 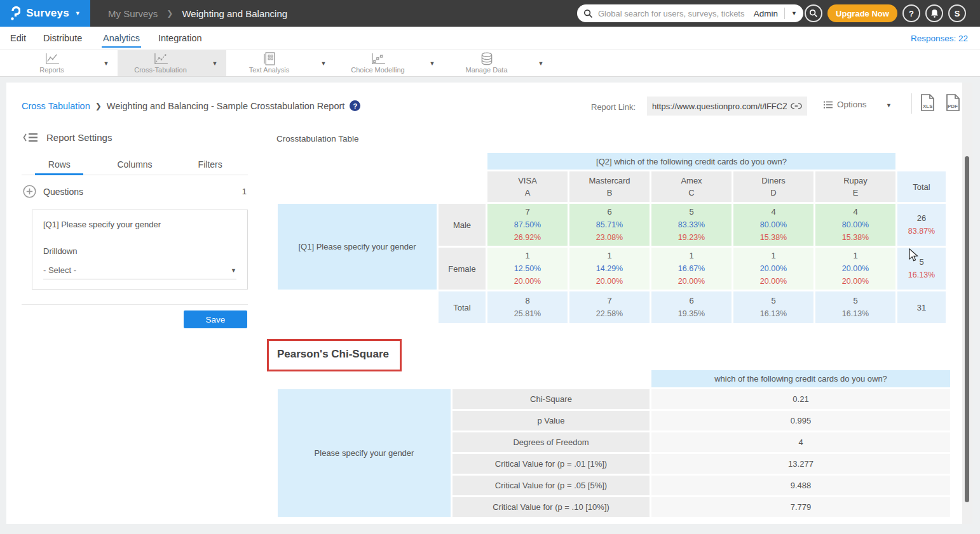 I want to click on drilldown-value: - Select -, so click(x=137, y=270).